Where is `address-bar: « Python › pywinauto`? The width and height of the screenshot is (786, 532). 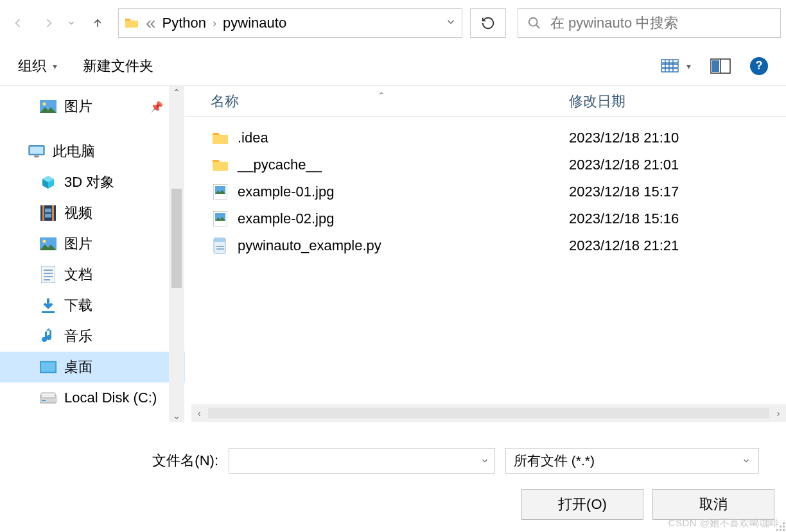 address-bar: « Python › pywinauto is located at coordinates (290, 23).